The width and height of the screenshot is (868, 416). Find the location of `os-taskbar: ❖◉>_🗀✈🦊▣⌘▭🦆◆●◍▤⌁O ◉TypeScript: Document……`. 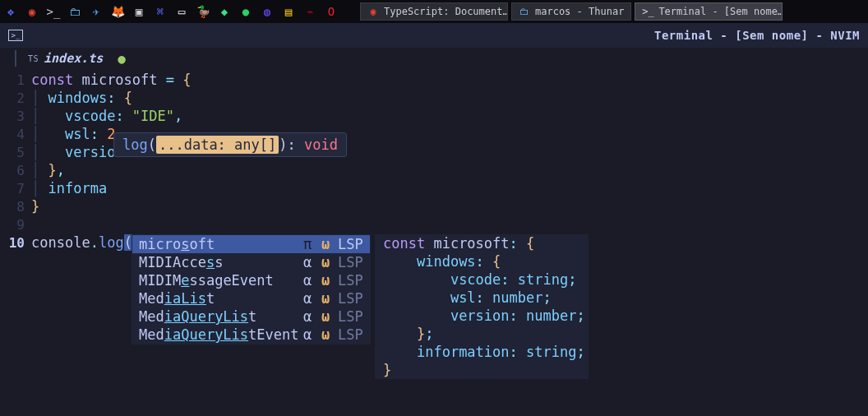

os-taskbar: ❖◉>_🗀✈🦊▣⌘▭🦆◆●◍▤⌁O ◉TypeScript: Document…… is located at coordinates (434, 12).